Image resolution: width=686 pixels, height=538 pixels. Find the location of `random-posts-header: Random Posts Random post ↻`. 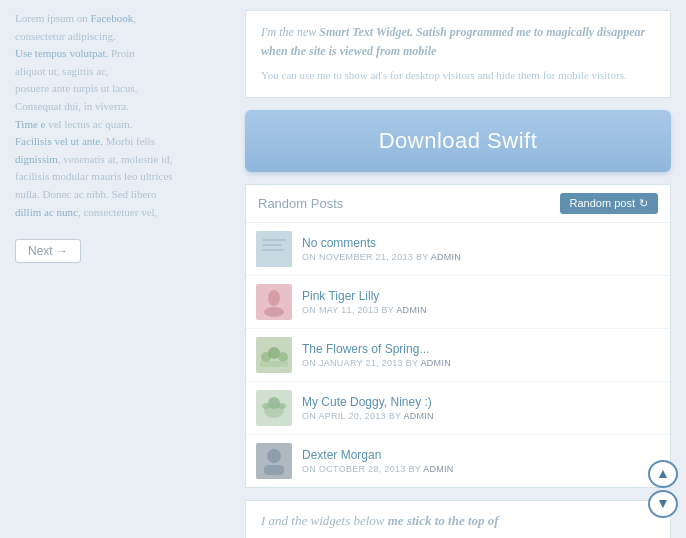

random-posts-header: Random Posts Random post ↻ is located at coordinates (458, 204).